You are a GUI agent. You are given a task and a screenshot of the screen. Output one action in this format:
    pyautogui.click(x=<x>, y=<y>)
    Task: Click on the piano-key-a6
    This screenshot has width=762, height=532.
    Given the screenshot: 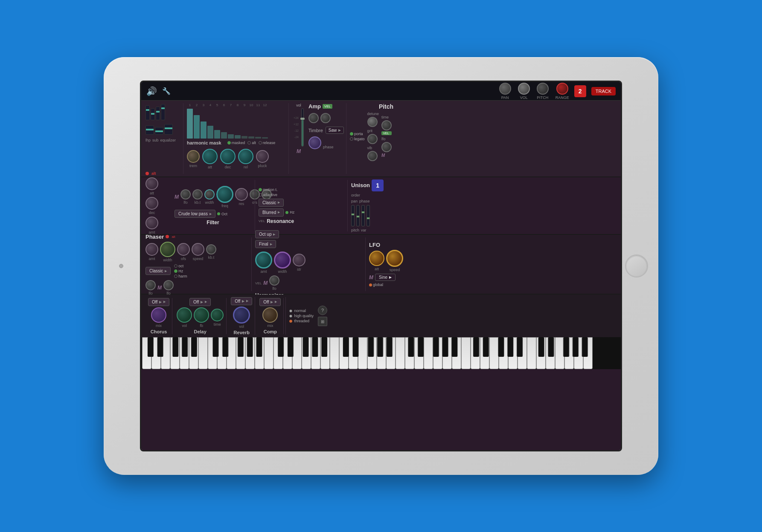 What is the action you would take?
    pyautogui.click(x=522, y=353)
    